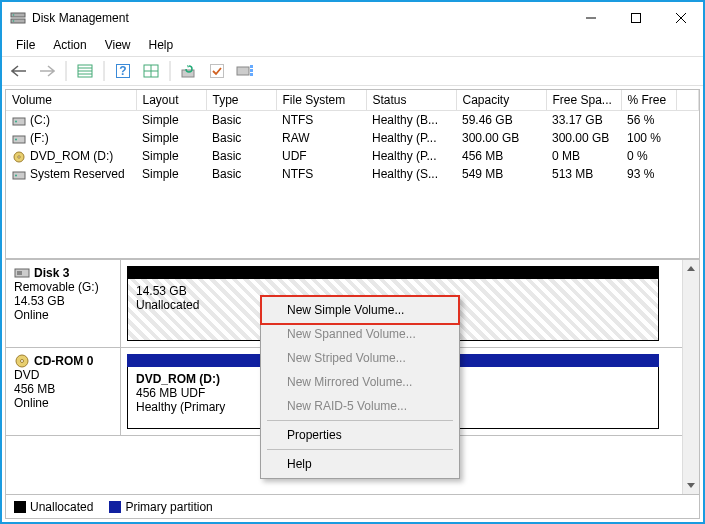 Image resolution: width=705 pixels, height=524 pixels. What do you see at coordinates (352, 138) in the screenshot?
I see `table-row: (F:)SimpleBasicRAWHealthy (P...300.00 GB…` at bounding box center [352, 138].